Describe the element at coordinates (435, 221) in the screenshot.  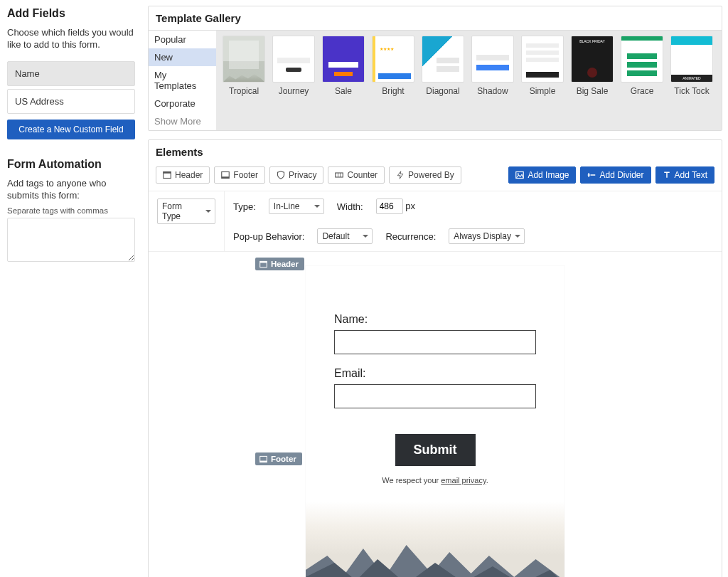
I see `form-settings: Form Type Type: In-Line Width: px Pop-up…` at that location.